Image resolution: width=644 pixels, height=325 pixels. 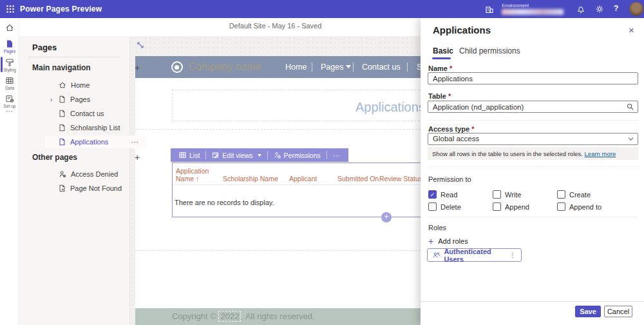 What do you see at coordinates (618, 311) in the screenshot?
I see `cancel-button: Cancel` at bounding box center [618, 311].